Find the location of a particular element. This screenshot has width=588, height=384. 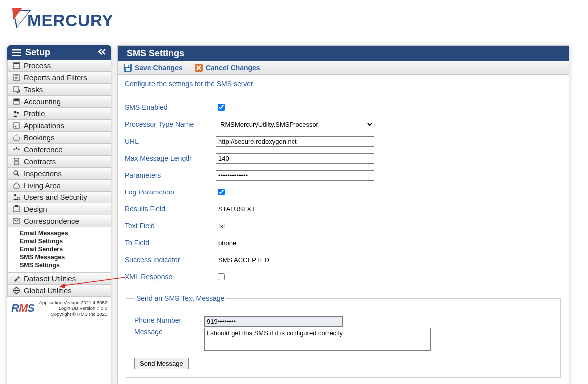

accounting-icon is located at coordinates (16, 102).